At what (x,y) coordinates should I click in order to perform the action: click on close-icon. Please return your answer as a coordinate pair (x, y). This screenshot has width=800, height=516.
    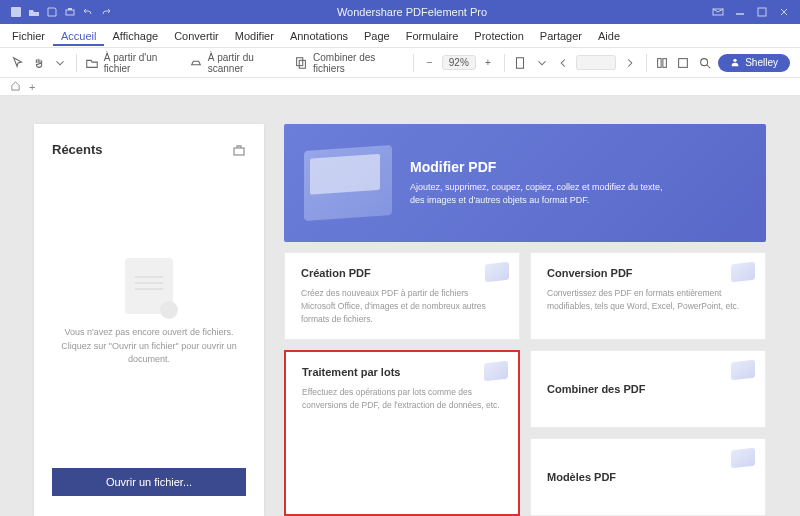
    Looking at the image, I should click on (784, 12).